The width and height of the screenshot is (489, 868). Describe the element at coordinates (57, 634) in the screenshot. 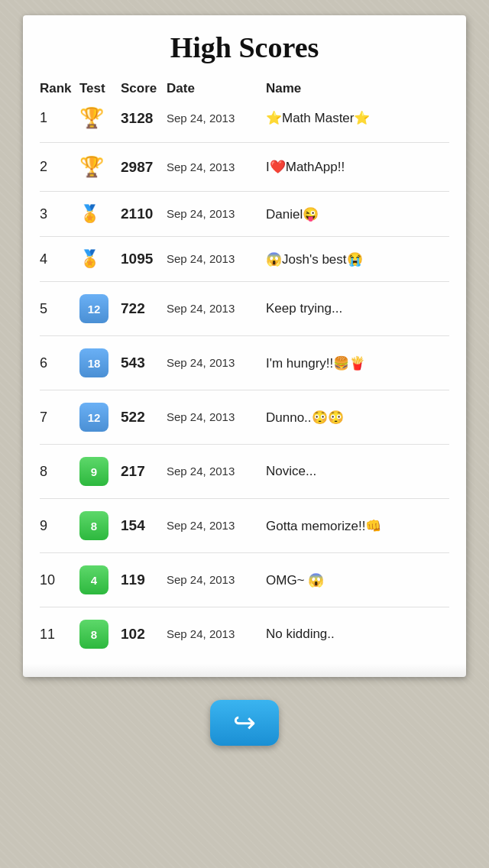

I see `rank-cell: 11` at that location.